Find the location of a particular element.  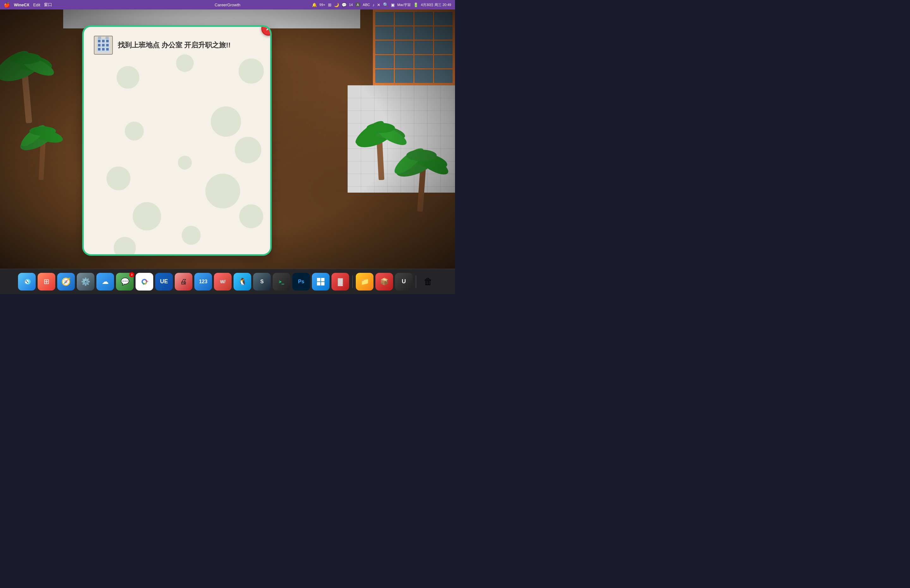

menubar: 🍎 WineCX Edit 窗口 CareerGrowth 🔔 99+ ⊞ 🌙 … is located at coordinates (228, 5).